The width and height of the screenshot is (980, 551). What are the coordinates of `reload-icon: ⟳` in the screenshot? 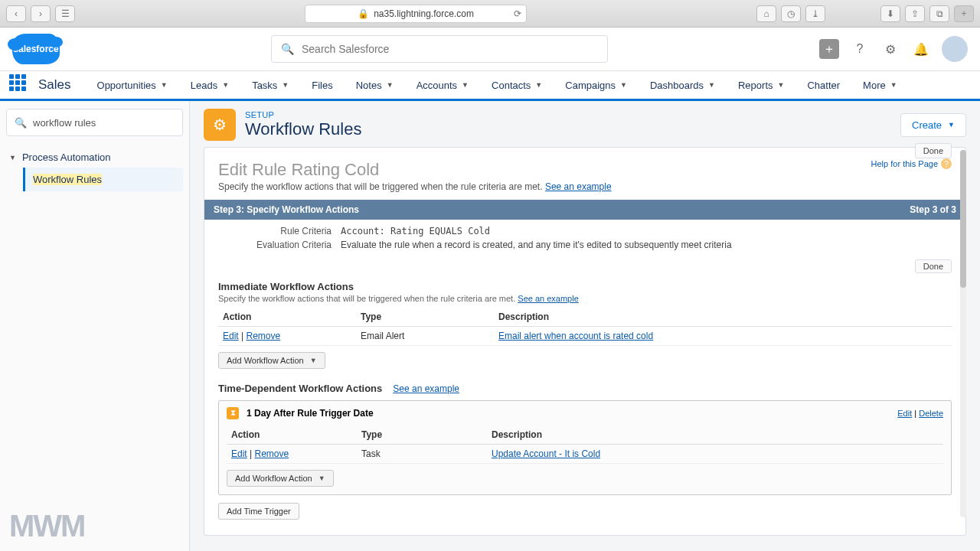 It's located at (518, 14).